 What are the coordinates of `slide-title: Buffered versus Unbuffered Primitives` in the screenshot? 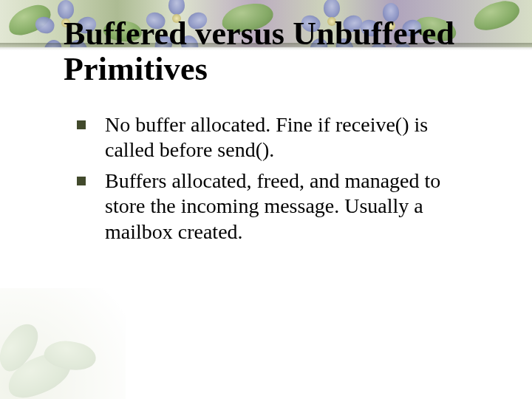 It's located at (270, 52).